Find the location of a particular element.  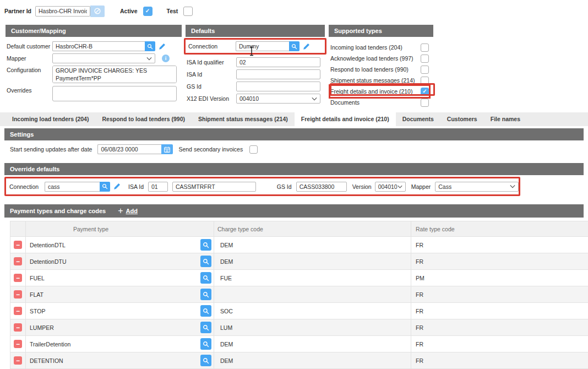

payment-table-row: − LUMPER LUM FR is located at coordinates (300, 328).